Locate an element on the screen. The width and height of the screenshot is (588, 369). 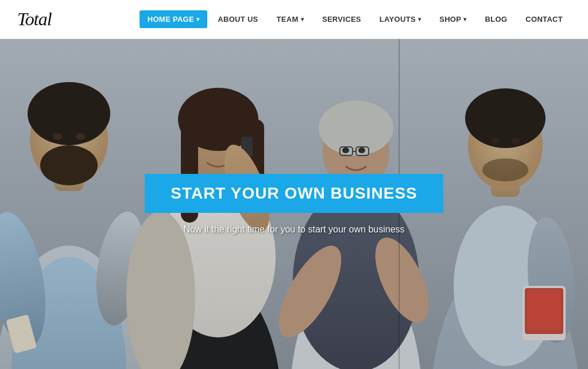
logo: Total is located at coordinates (34, 20).